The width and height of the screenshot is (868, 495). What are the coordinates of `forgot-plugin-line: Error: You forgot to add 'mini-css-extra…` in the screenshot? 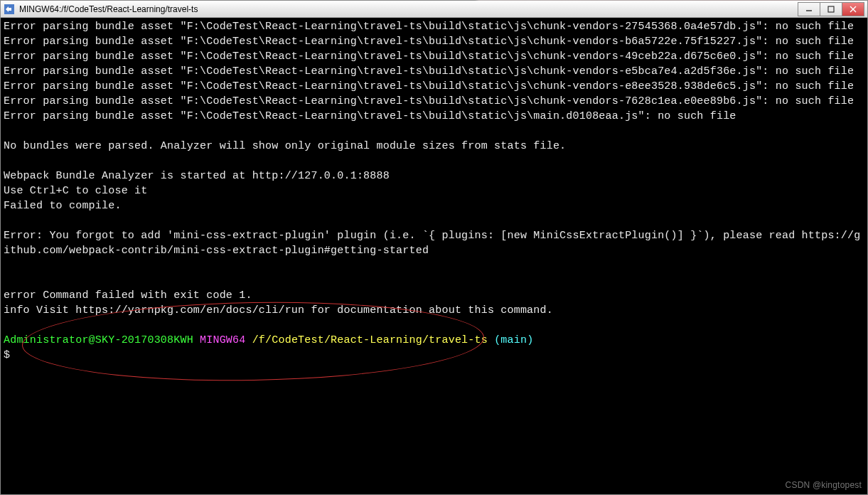 It's located at (432, 243).